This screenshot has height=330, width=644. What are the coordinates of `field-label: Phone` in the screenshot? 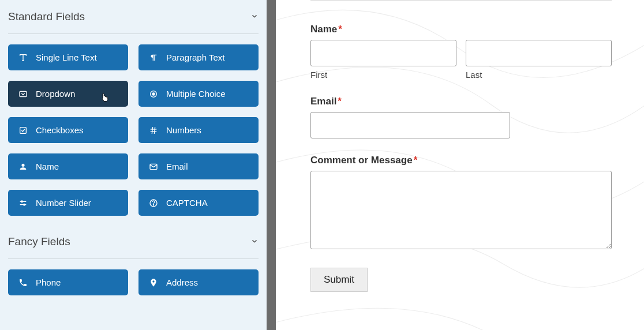 It's located at (48, 283).